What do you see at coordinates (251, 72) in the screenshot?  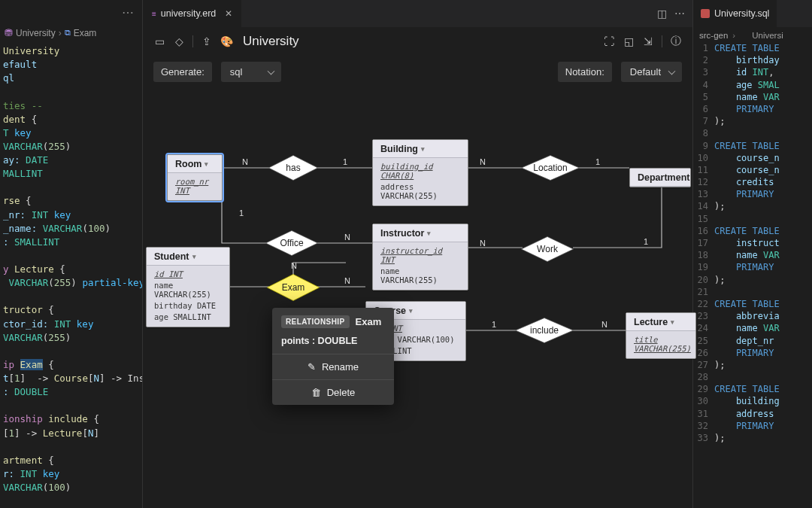 I see `generate-select: sql` at bounding box center [251, 72].